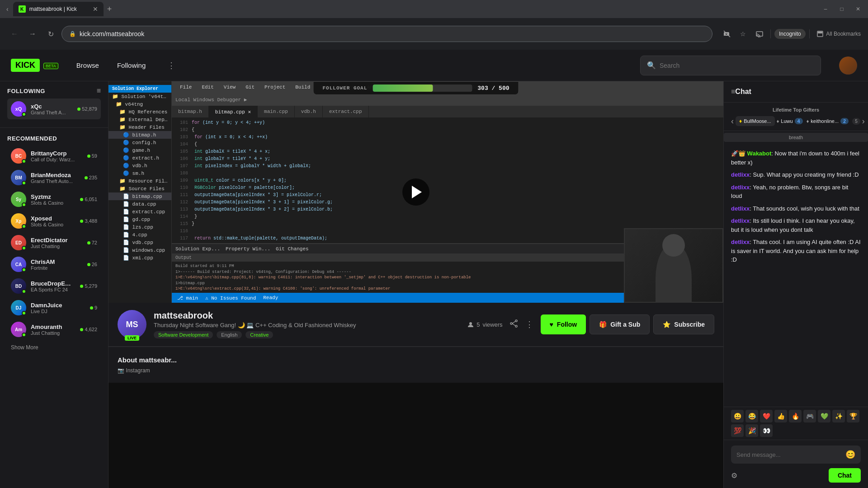 This screenshot has width=868, height=488. What do you see at coordinates (842, 9) in the screenshot?
I see `maximize-button: □` at bounding box center [842, 9].